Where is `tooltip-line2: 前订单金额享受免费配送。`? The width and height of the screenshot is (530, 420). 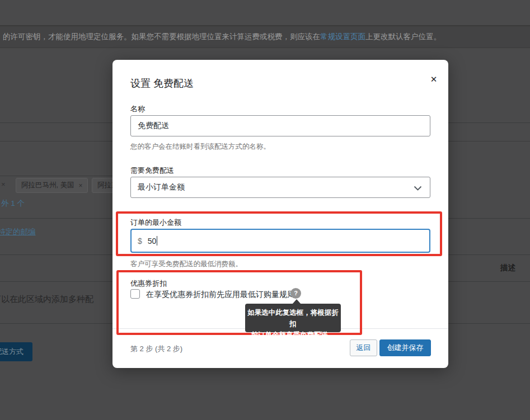
tooltip-line2: 前订单金额享受免费配送。 is located at coordinates (293, 335).